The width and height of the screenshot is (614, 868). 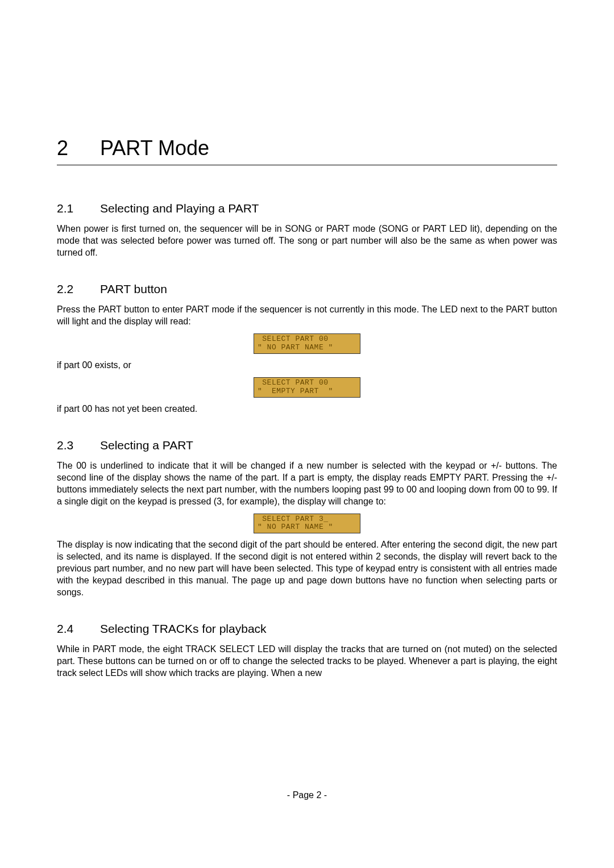 What do you see at coordinates (78, 289) in the screenshot?
I see `section-number: 2.2` at bounding box center [78, 289].